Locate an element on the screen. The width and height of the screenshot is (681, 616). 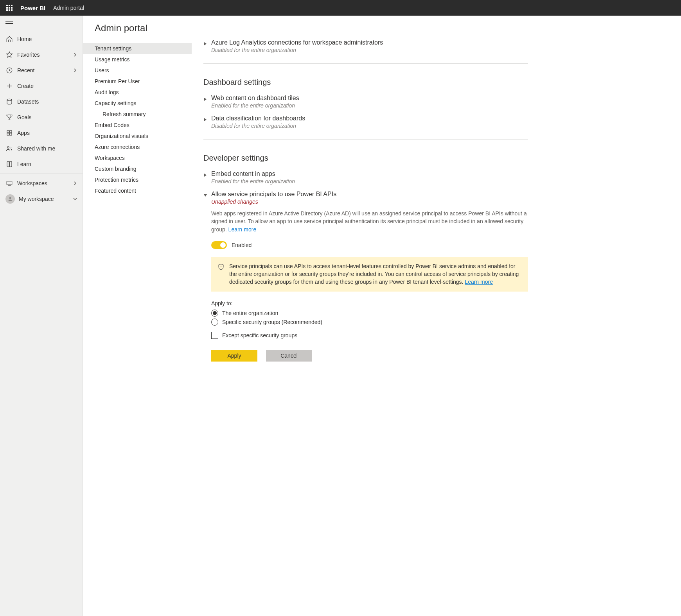
radio-security-groups: Specific security groups (Recommended) is located at coordinates (370, 322).